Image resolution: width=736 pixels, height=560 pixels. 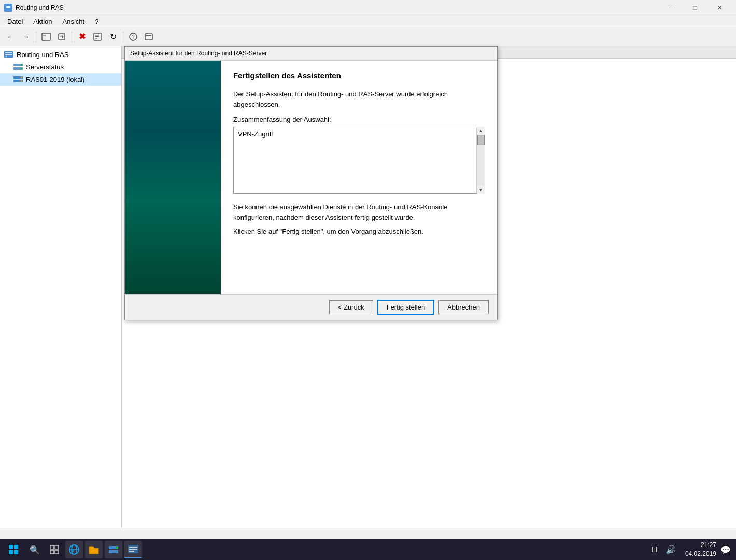 I want to click on wizard-decorative-sidebar, so click(x=173, y=177).